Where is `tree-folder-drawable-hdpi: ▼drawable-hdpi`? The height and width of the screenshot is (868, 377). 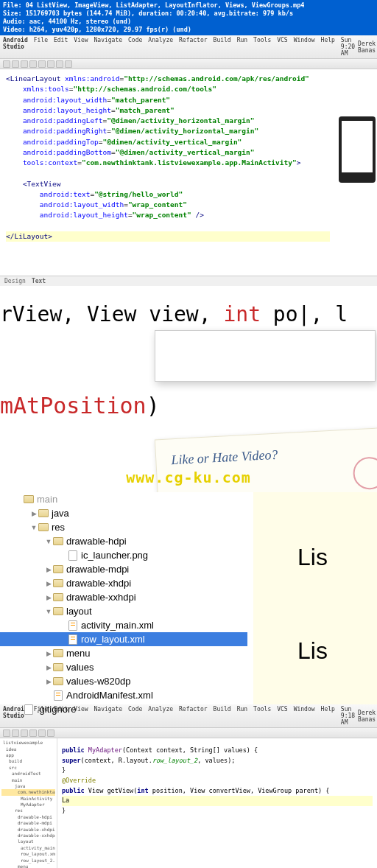
tree-folder-drawable-hdpi: ▼drawable-hdpi is located at coordinates (124, 541).